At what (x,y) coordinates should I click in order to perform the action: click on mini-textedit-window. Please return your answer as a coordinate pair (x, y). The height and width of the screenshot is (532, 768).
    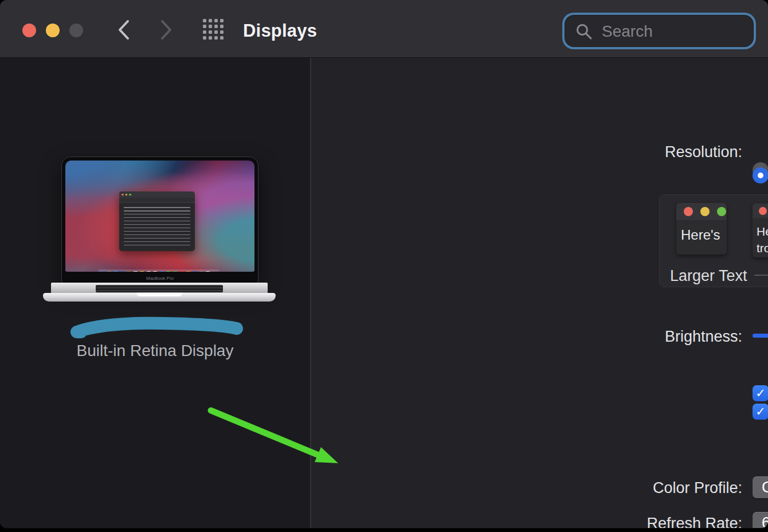
    Looking at the image, I should click on (157, 221).